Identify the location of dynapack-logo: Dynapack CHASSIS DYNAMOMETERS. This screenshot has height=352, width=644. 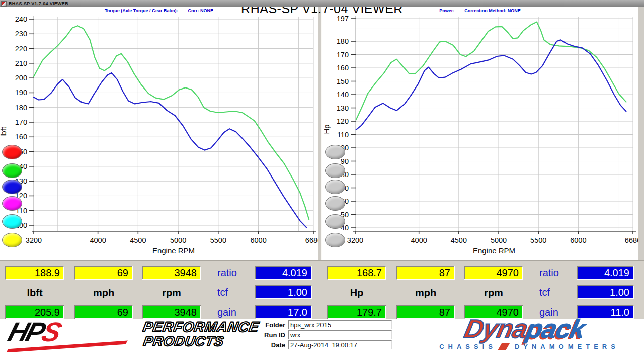
(525, 335).